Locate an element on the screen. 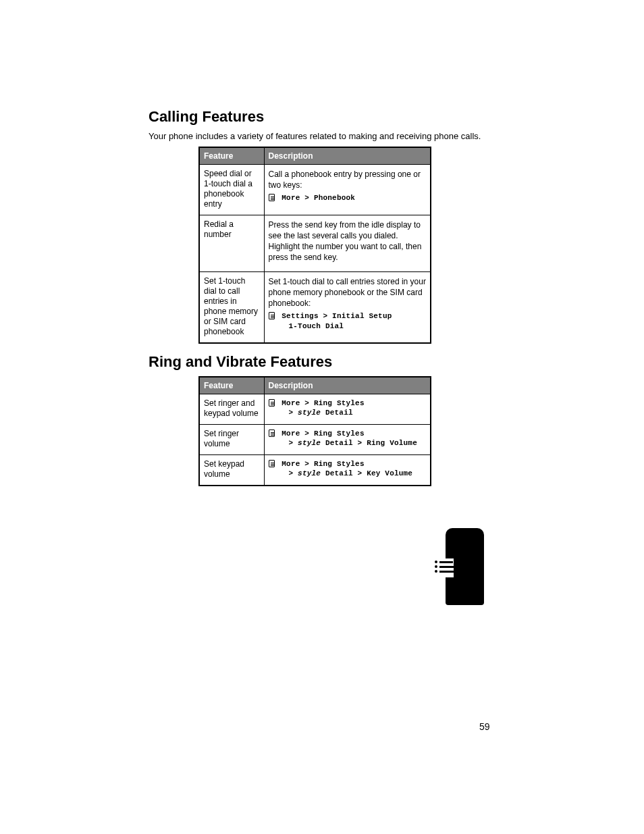  menu-path: 1-Touch Dial is located at coordinates (348, 327).